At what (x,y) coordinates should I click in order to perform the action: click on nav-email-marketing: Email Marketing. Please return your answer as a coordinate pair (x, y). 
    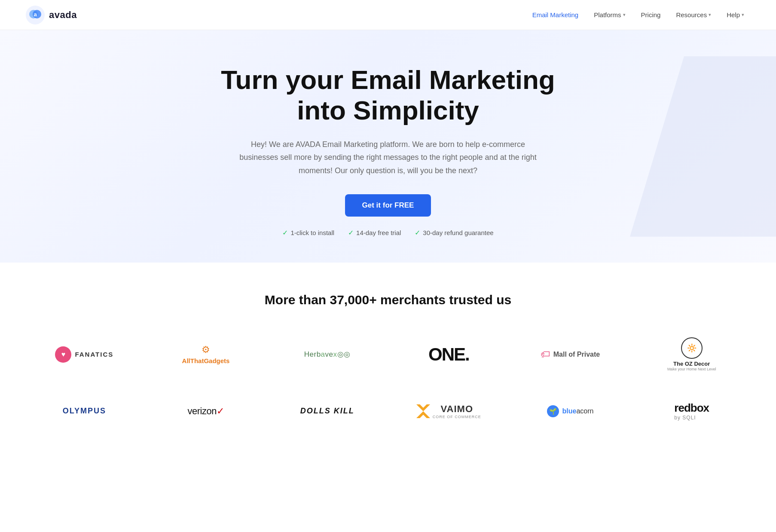
    Looking at the image, I should click on (556, 15).